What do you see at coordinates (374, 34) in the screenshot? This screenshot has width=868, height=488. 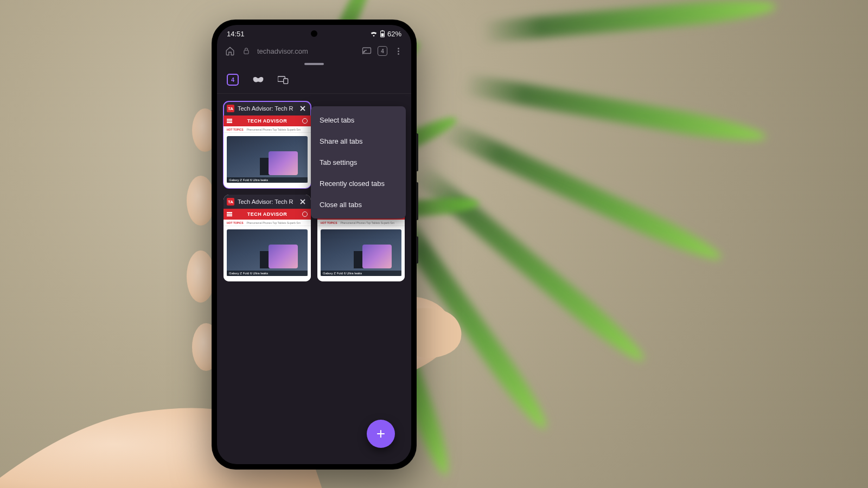 I see `wifi-icon` at bounding box center [374, 34].